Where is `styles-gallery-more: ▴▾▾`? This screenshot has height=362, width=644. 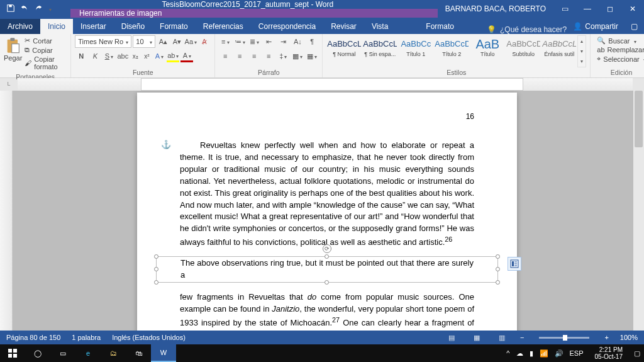 styles-gallery-more: ▴▾▾ is located at coordinates (582, 52).